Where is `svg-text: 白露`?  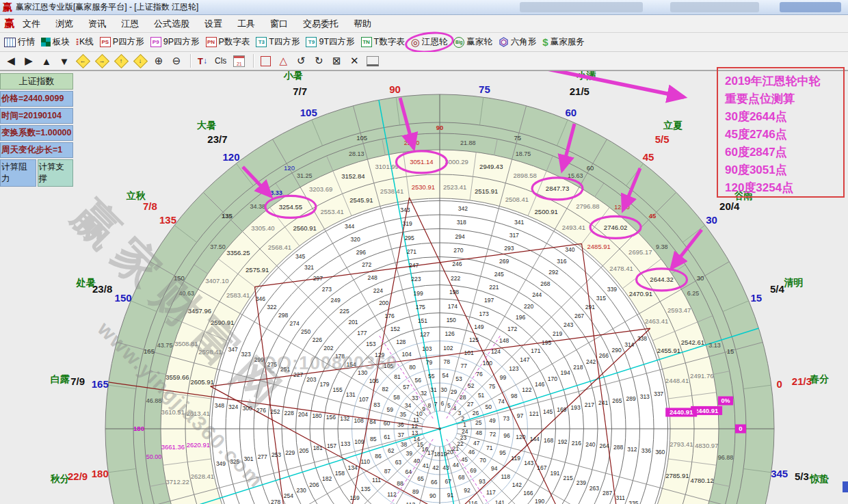
svg-text: 白露 is located at coordinates (60, 379).